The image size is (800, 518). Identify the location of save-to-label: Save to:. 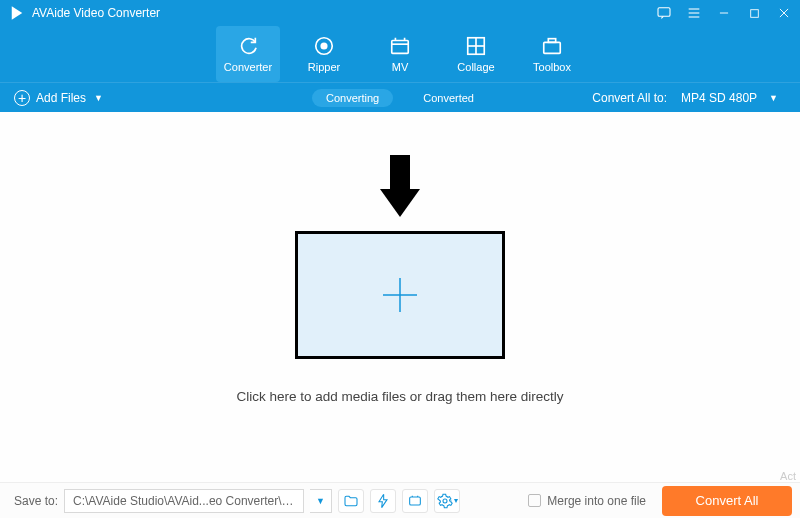
(36, 501).